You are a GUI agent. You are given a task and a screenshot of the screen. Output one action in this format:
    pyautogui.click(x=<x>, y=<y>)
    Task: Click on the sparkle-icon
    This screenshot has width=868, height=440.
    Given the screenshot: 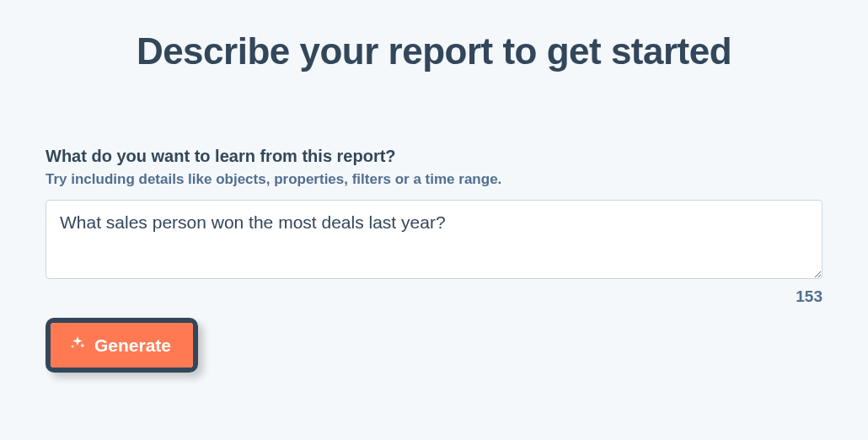 What is the action you would take?
    pyautogui.click(x=78, y=346)
    